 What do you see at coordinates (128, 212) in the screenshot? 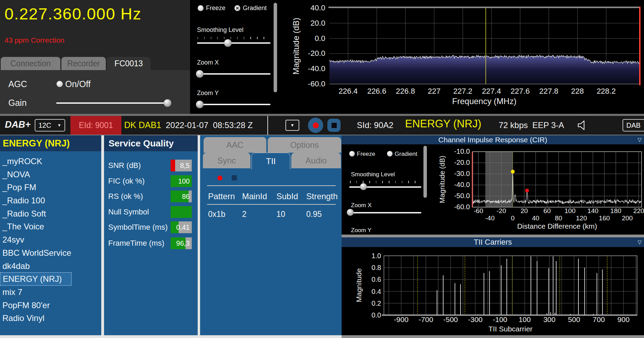
I see `null-symbol-label: Null Symbol` at bounding box center [128, 212].